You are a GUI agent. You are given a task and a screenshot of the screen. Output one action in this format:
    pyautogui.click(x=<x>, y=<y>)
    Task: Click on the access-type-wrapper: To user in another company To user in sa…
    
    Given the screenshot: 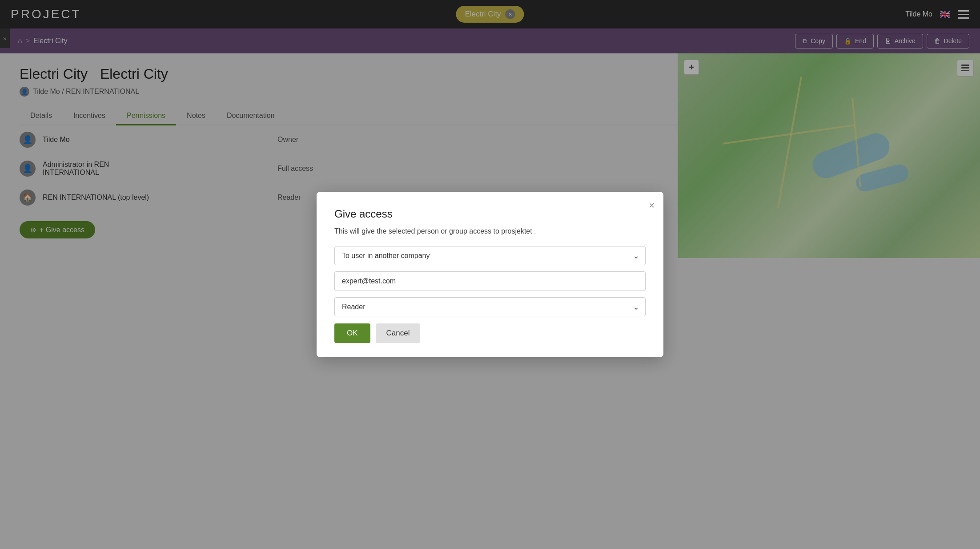 What is the action you would take?
    pyautogui.click(x=490, y=255)
    